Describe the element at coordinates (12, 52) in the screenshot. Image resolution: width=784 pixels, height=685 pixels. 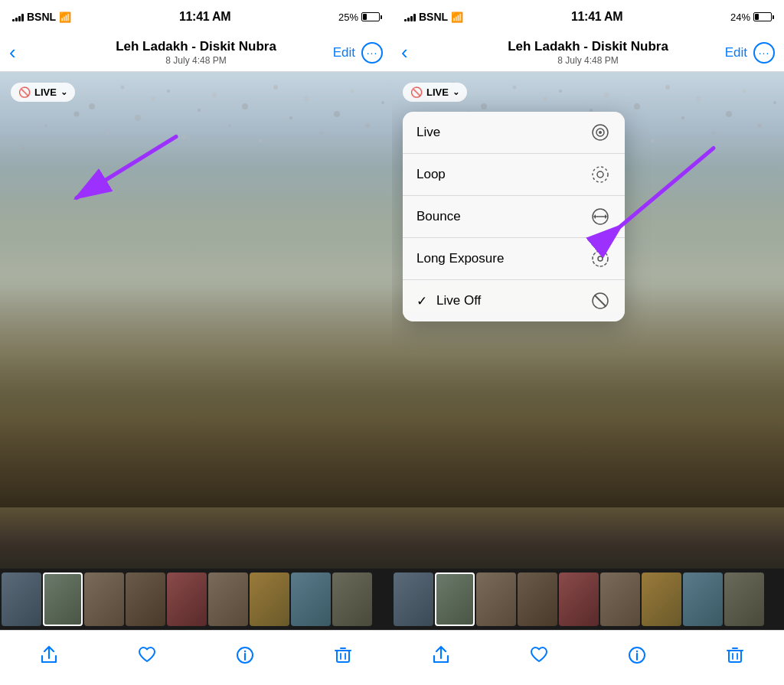
I see `back-button-left: ‹` at that location.